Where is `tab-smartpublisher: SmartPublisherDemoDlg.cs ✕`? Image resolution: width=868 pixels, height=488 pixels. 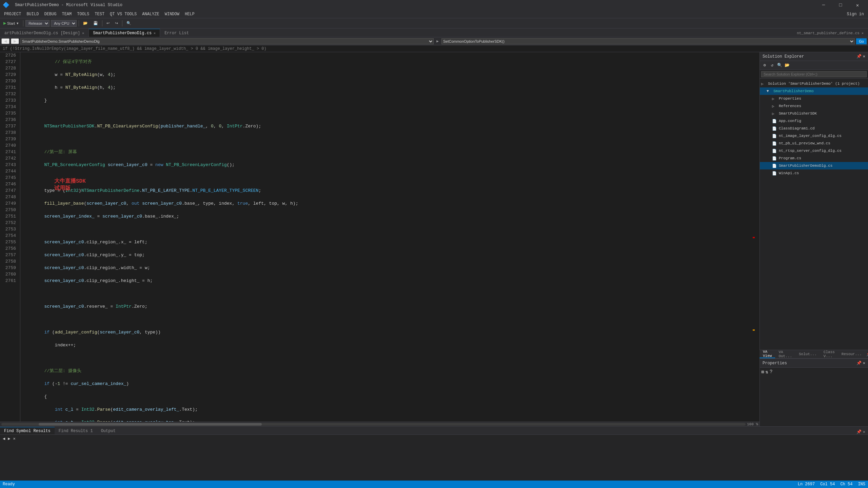
tab-smartpublisher: SmartPublisherDemoDlg.cs ✕ is located at coordinates (124, 33).